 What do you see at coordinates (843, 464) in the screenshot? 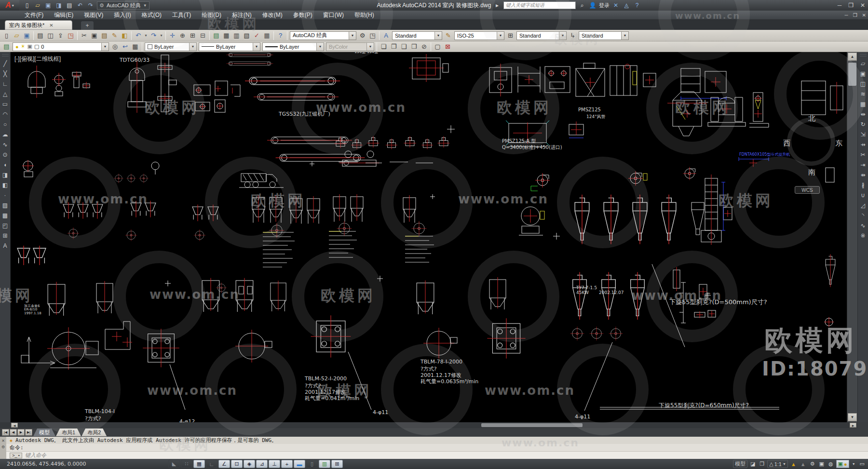
I see `performance-panel: ▣ ●` at bounding box center [843, 464].